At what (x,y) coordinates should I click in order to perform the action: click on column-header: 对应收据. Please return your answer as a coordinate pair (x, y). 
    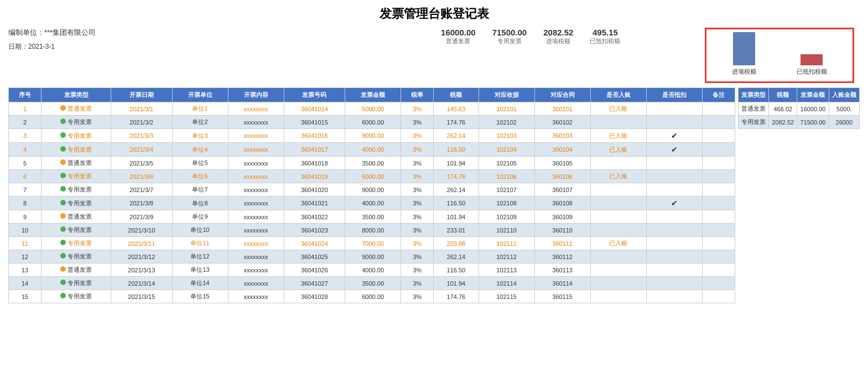
    Looking at the image, I should click on (507, 95).